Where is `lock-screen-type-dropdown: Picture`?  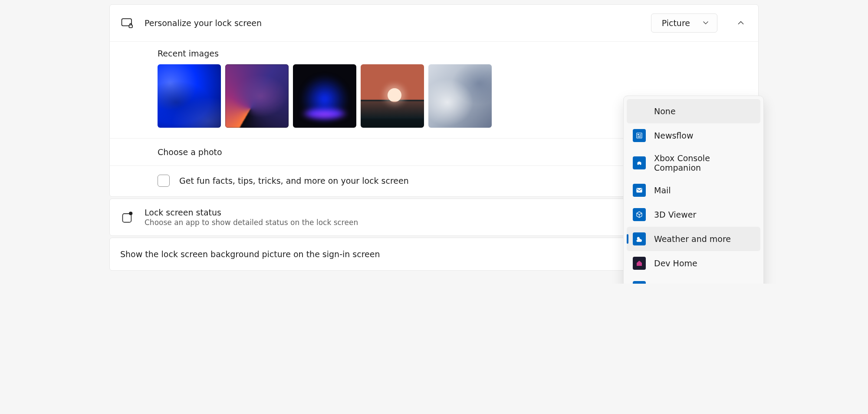 lock-screen-type-dropdown: Picture is located at coordinates (684, 23).